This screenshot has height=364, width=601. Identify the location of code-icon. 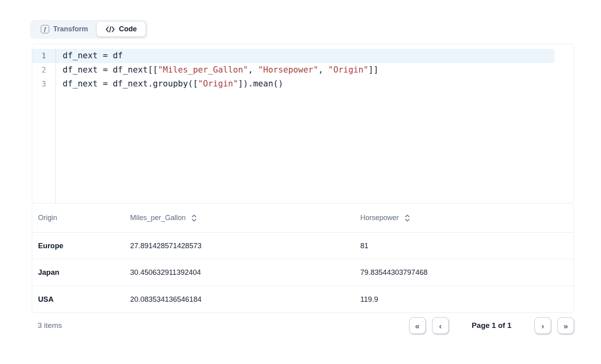
(110, 29).